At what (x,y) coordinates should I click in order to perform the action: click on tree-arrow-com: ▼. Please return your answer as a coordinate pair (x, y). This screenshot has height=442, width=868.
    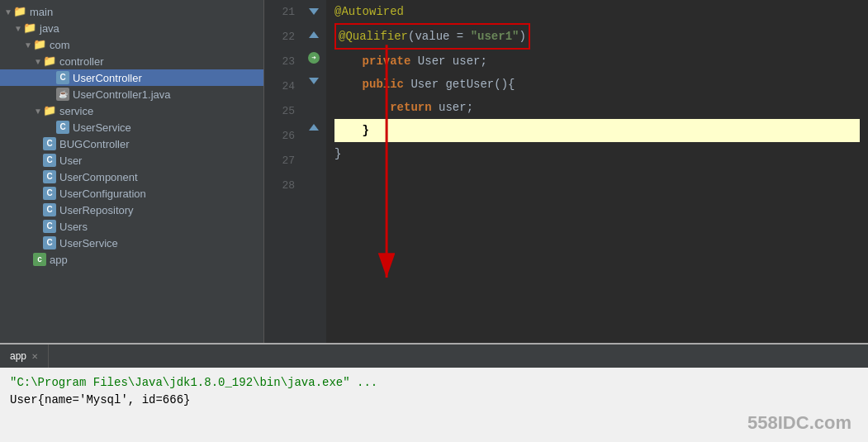
    Looking at the image, I should click on (28, 45).